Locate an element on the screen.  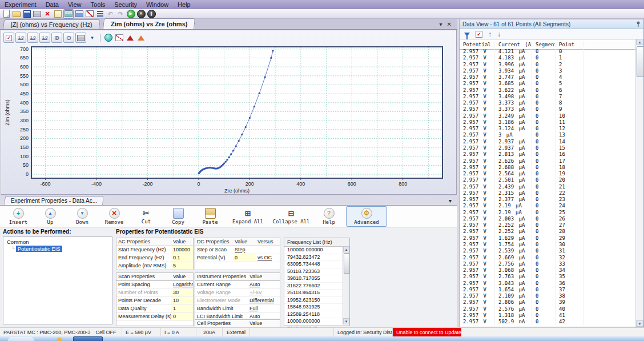
table-row: 2.957 V2.377 µA023 is located at coordinates (548, 200).